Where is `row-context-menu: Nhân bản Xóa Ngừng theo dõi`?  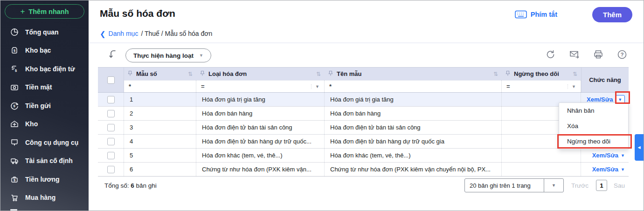
row-context-menu: Nhân bản Xóa Ngừng theo dõi is located at coordinates (594, 126).